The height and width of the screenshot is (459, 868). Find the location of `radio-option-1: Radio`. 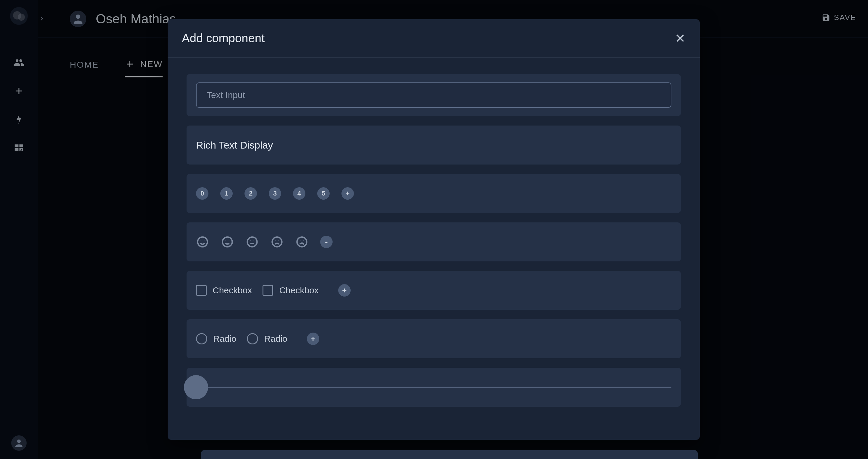

radio-option-1: Radio is located at coordinates (216, 339).